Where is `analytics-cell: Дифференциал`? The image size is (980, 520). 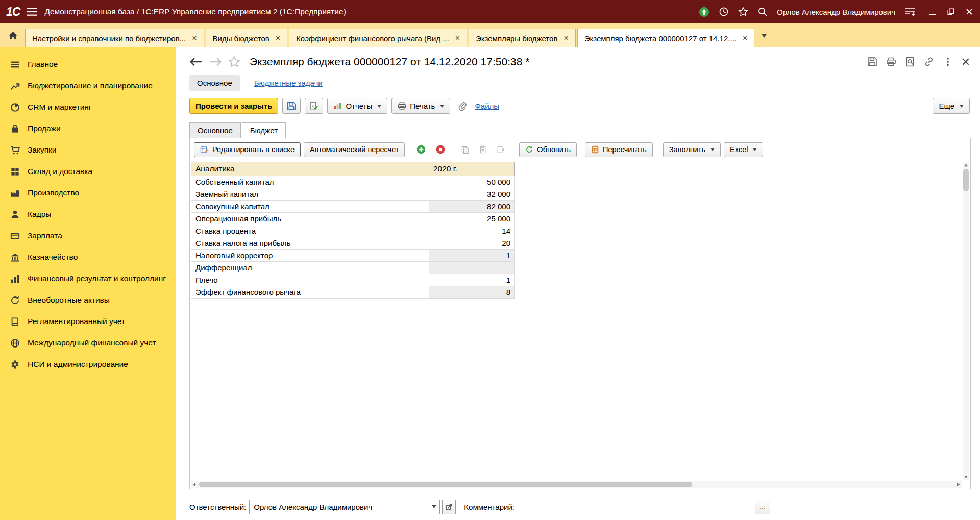
analytics-cell: Дифференциал is located at coordinates (310, 268).